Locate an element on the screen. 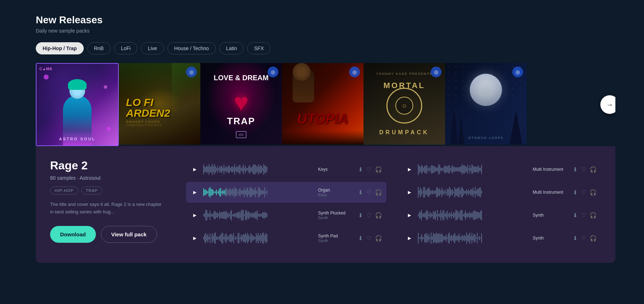 The image size is (644, 304). album-heart-utopia: ◎ is located at coordinates (355, 72).